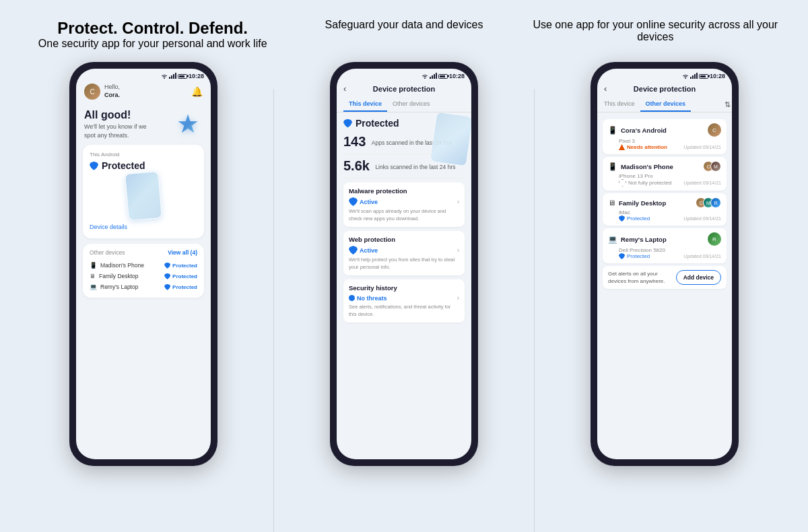 The height and width of the screenshot is (532, 808). Describe the element at coordinates (143, 166) in the screenshot. I see `protected-badge: Protected` at that location.